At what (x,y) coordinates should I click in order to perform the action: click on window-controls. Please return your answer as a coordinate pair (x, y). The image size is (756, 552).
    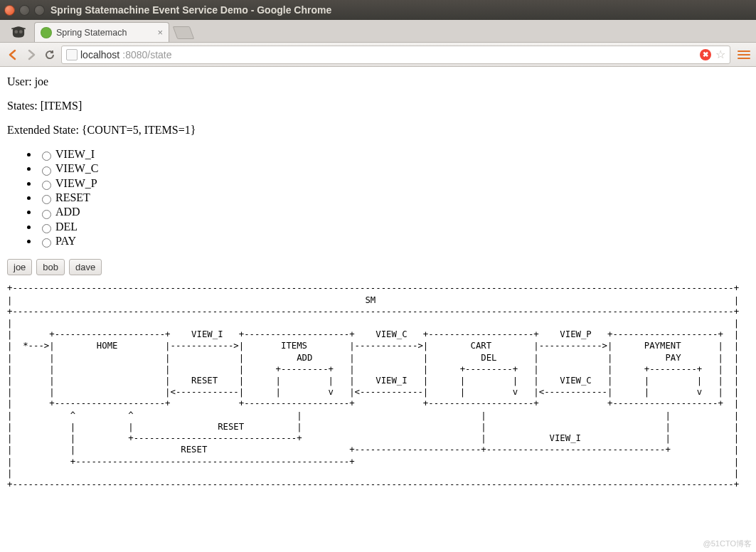
    Looking at the image, I should click on (24, 10).